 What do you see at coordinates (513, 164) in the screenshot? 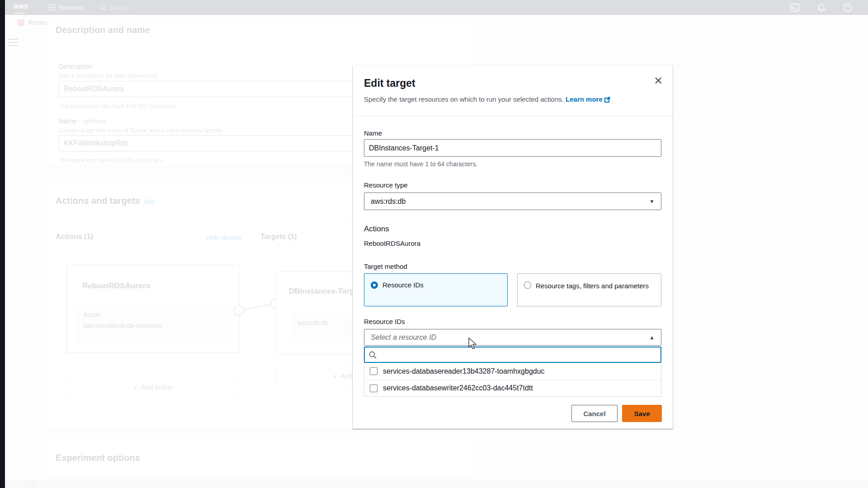
I see `target-name-constraint: The name must have 1 to 64 characters.` at bounding box center [513, 164].